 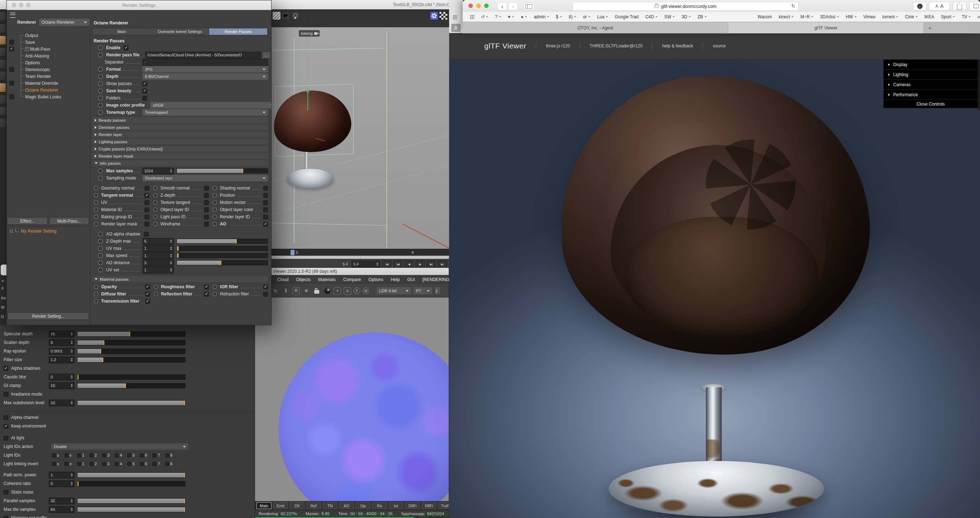 What do you see at coordinates (48, 316) in the screenshot?
I see `render-setting-button: Render Setting...` at bounding box center [48, 316].